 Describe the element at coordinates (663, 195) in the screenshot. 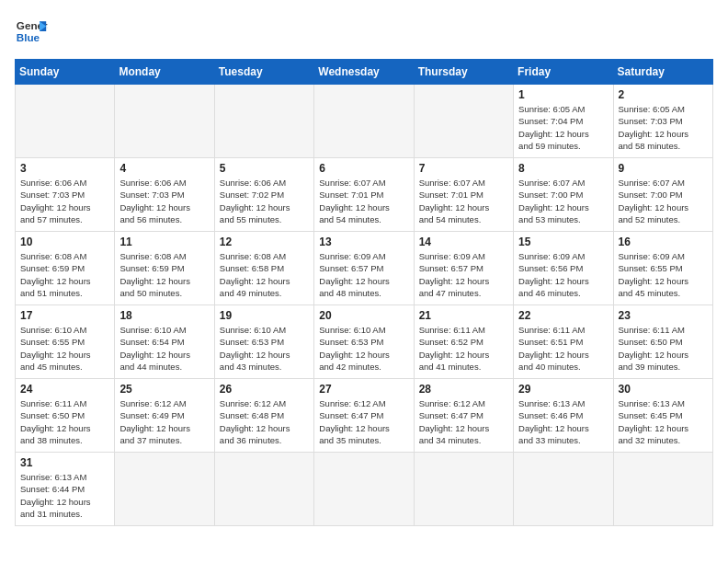

I see `calendar-cell: 9Sunrise: 6:07 AMSunset: 7:00 PMDaylight…` at that location.